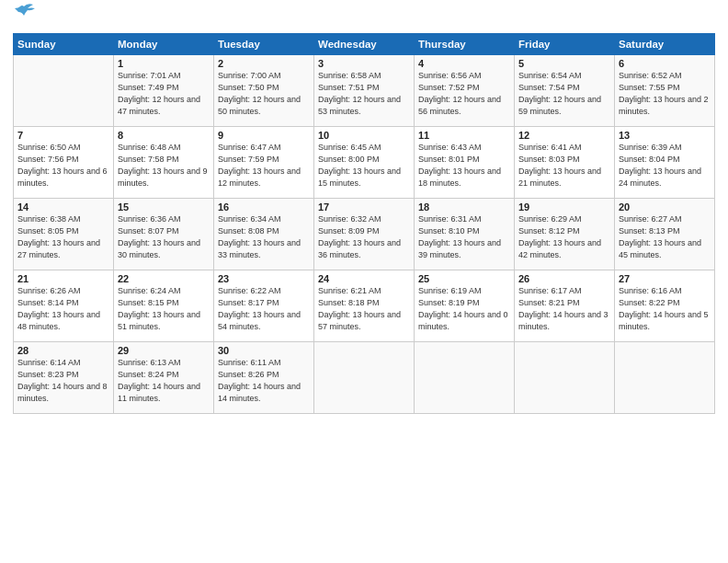 This screenshot has width=728, height=563. Describe the element at coordinates (264, 135) in the screenshot. I see `day-number: 9` at that location.